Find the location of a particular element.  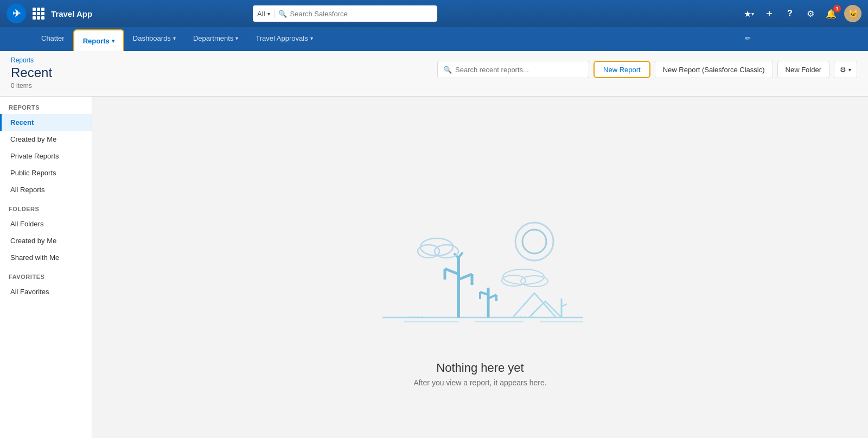

reports-section-label: REPORTS is located at coordinates (46, 105).